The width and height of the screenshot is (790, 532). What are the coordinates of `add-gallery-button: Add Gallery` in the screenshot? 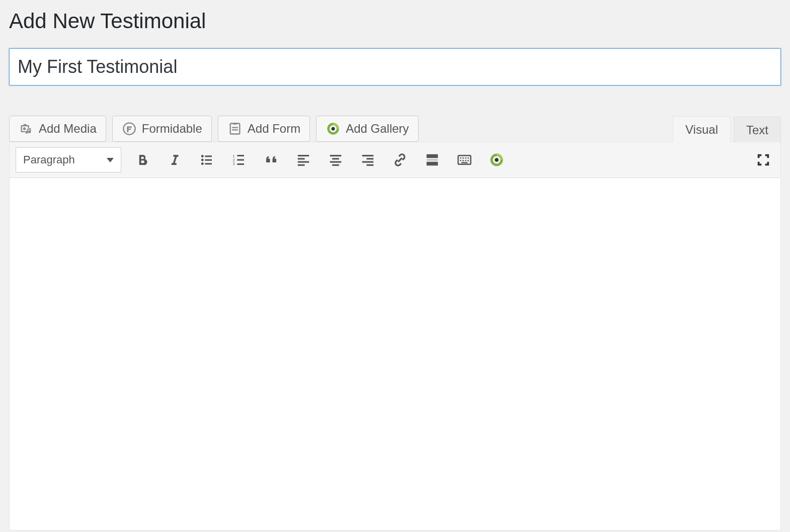 It's located at (367, 129).